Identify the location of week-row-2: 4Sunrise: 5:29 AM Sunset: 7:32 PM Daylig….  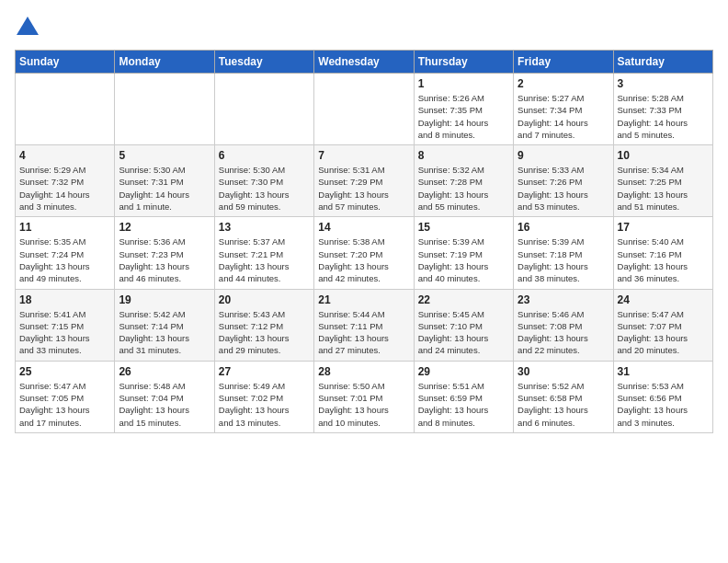
(364, 181).